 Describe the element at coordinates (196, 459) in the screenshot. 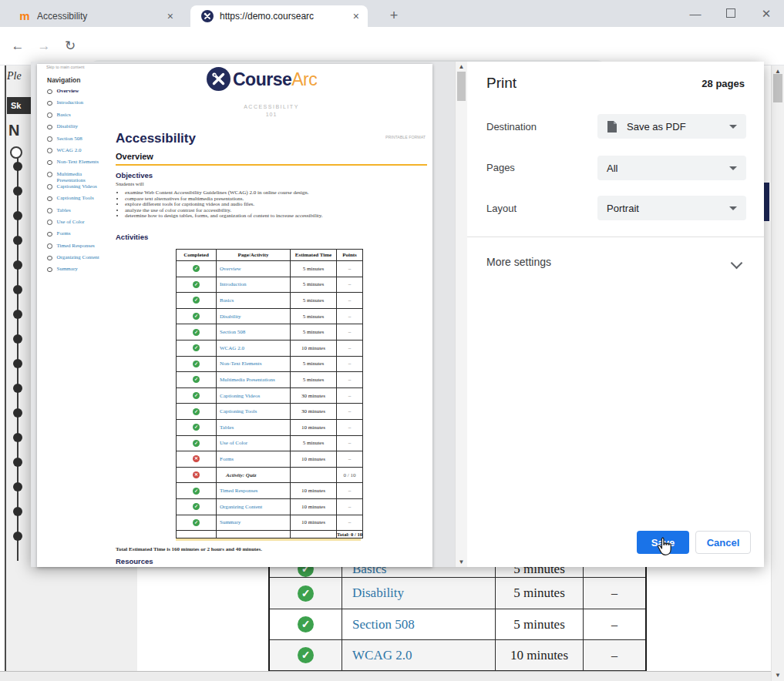

I see `incomplete-x-icon` at that location.